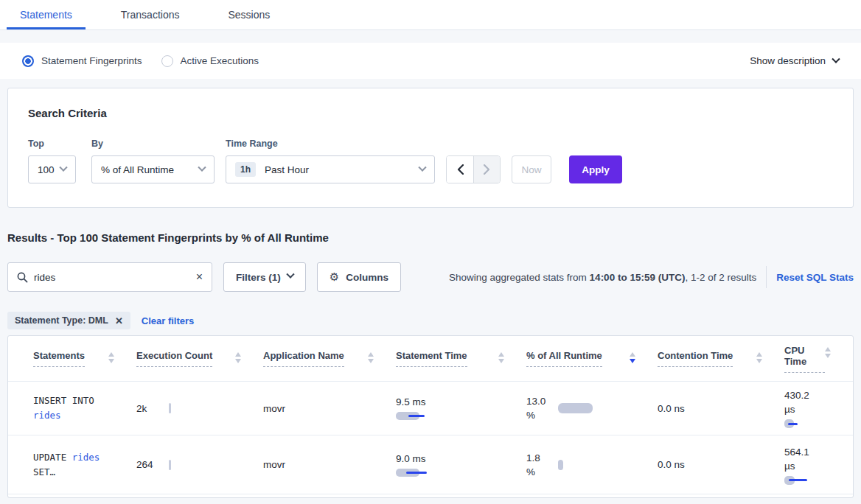  I want to click on time-range-select: 1h Past Hour, so click(330, 169).